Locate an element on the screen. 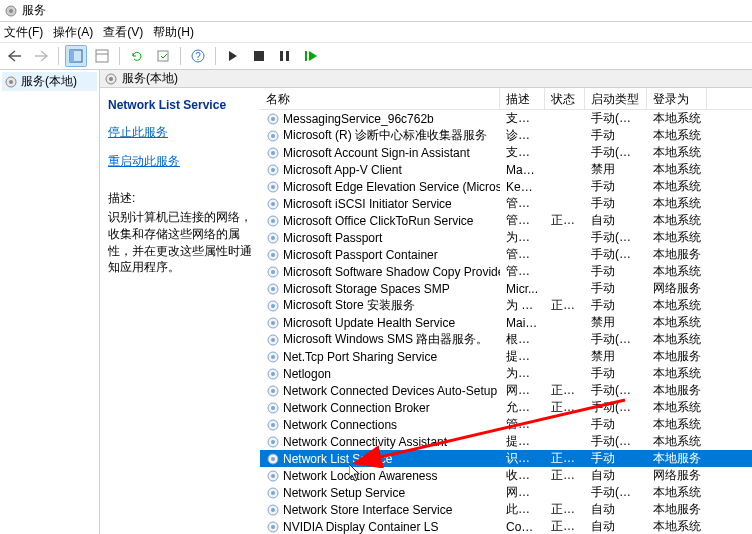  stop-service-button is located at coordinates (259, 56).